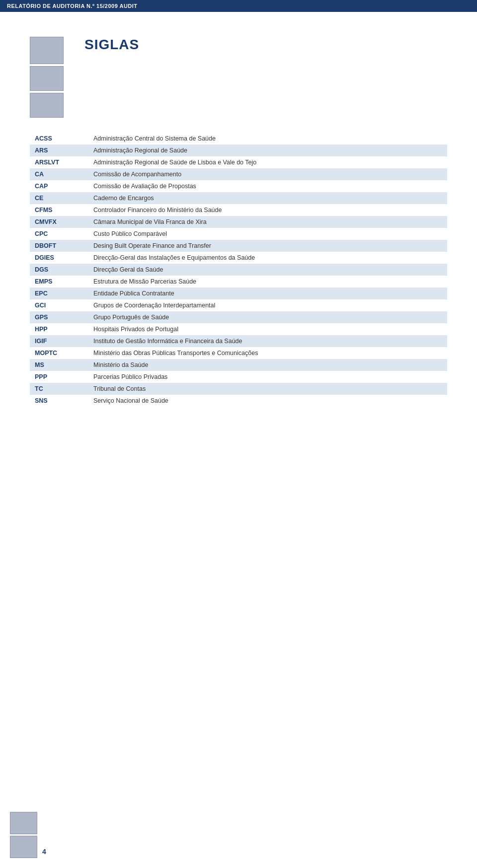 The width and height of the screenshot is (477, 868). I want to click on acronym-description: Ministério das Obras Públicas Transporte…, so click(268, 353).